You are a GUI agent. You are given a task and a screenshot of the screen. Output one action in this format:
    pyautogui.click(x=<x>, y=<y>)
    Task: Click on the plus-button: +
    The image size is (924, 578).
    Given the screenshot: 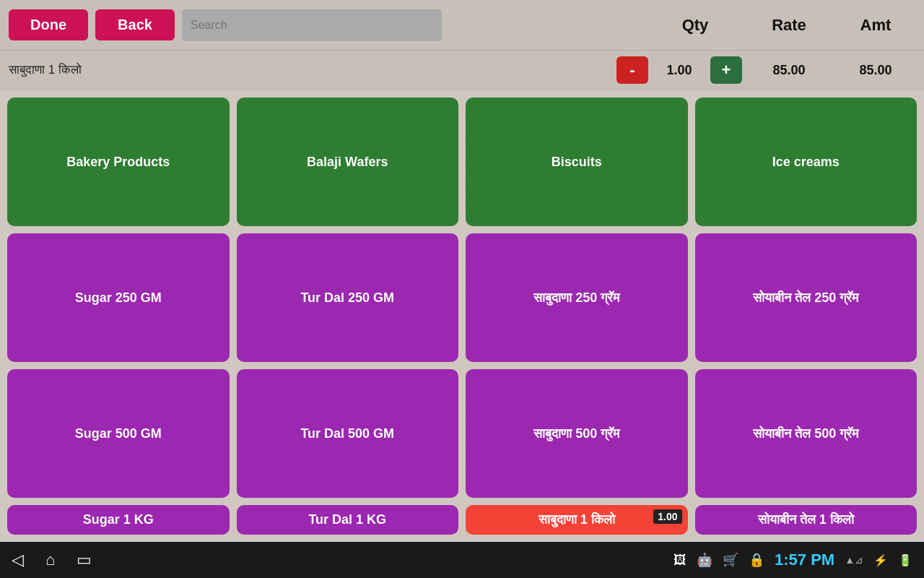 What is the action you would take?
    pyautogui.click(x=726, y=70)
    